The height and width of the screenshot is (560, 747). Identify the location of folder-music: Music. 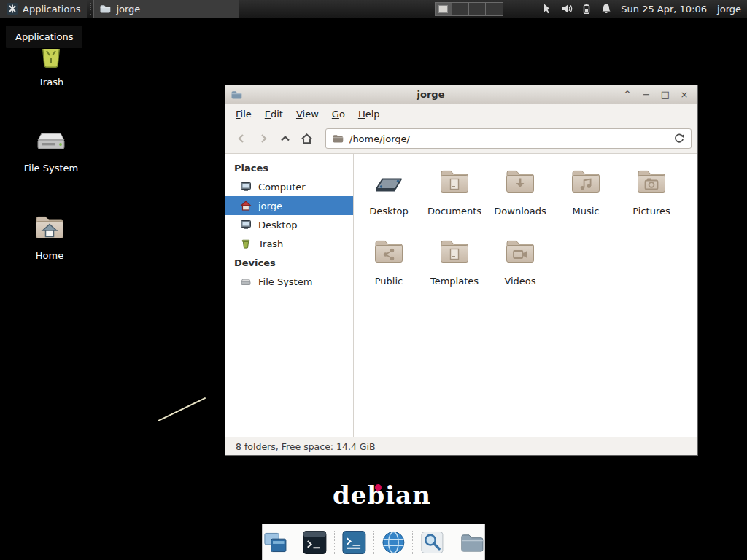
(586, 199).